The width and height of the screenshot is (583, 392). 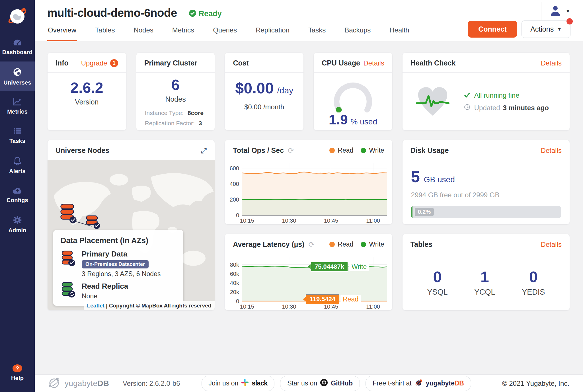 I want to click on universe-nodes-card: Universe Nodes ⤢, so click(x=131, y=225).